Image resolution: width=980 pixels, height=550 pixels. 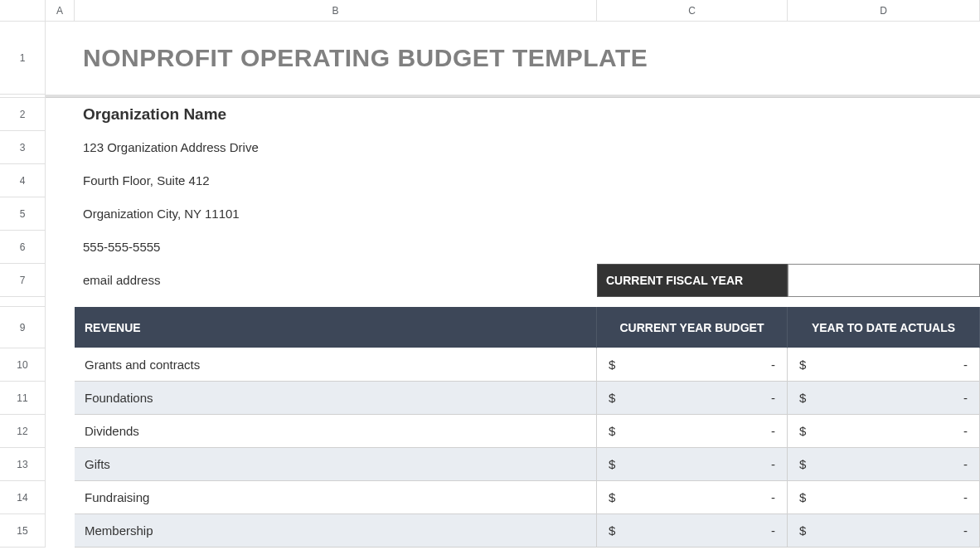 What do you see at coordinates (692, 214) in the screenshot?
I see `cell-C5` at bounding box center [692, 214].